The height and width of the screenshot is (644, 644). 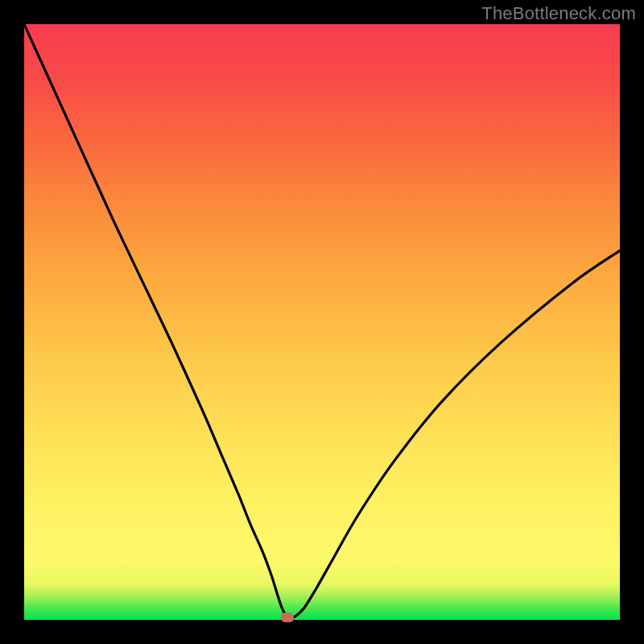 I want to click on optimal-point-marker, so click(x=287, y=617).